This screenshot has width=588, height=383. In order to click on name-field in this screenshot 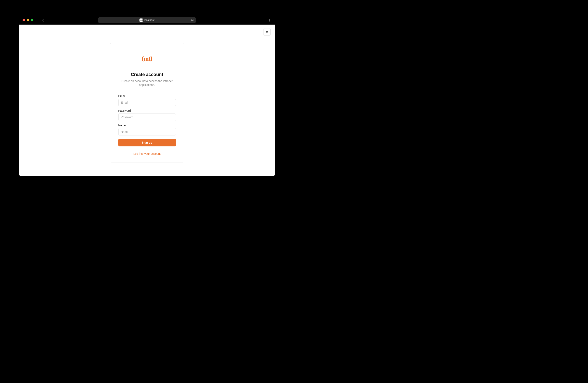, I will do `click(147, 132)`.